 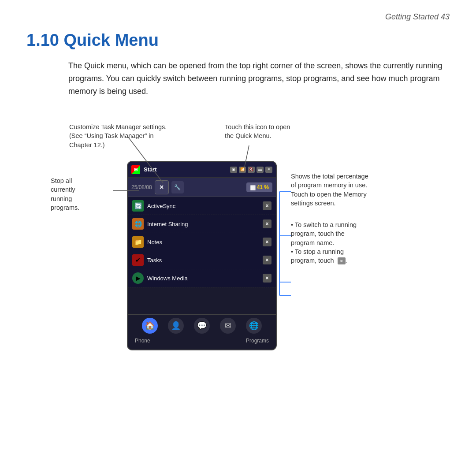 What do you see at coordinates (142, 187) in the screenshot?
I see `date-display: 25/08/08` at bounding box center [142, 187].